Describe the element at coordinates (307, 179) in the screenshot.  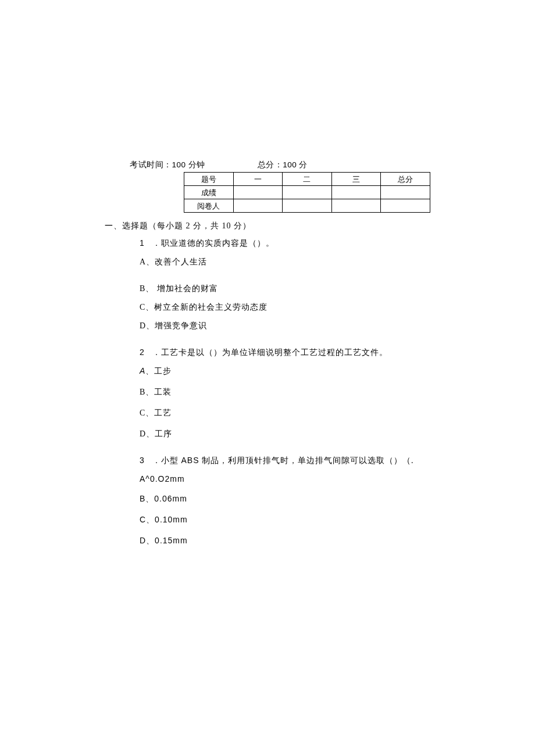
I see `cell-c2: 二` at that location.